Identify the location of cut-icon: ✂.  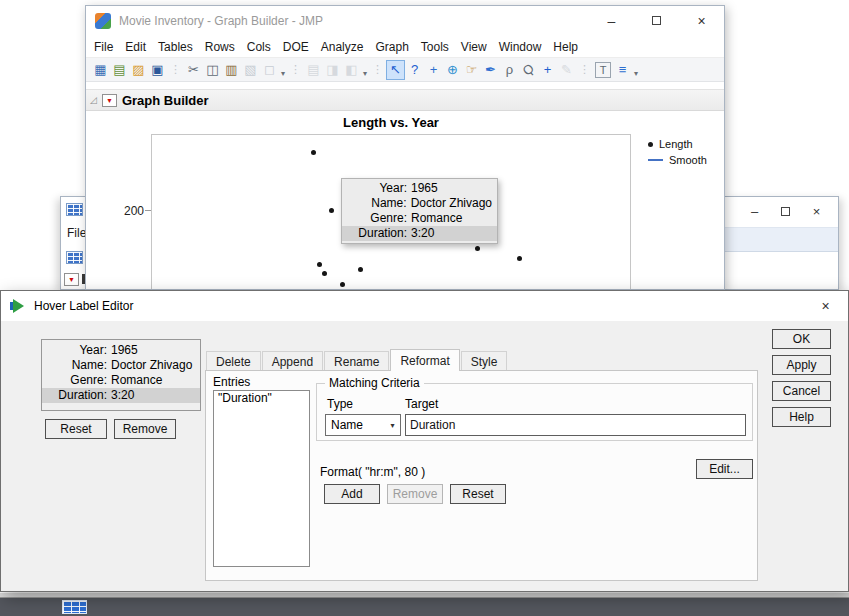
(194, 70).